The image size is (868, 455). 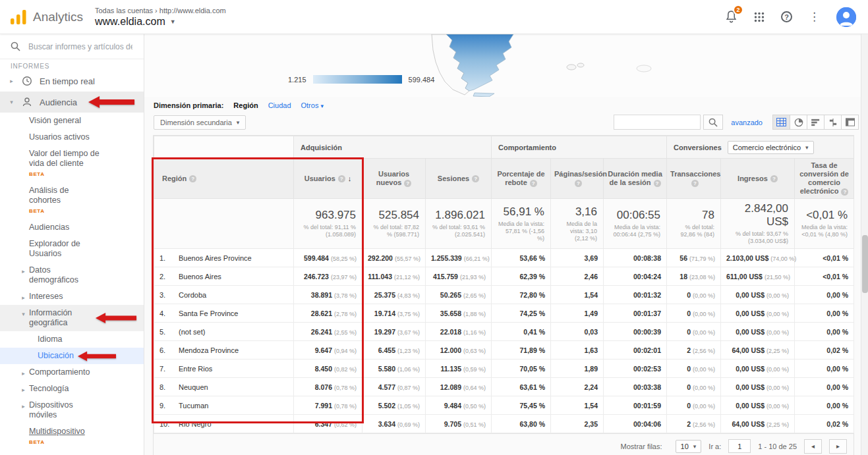 I want to click on column-header: Tasa de conversión de comercio electróni…, so click(x=825, y=179).